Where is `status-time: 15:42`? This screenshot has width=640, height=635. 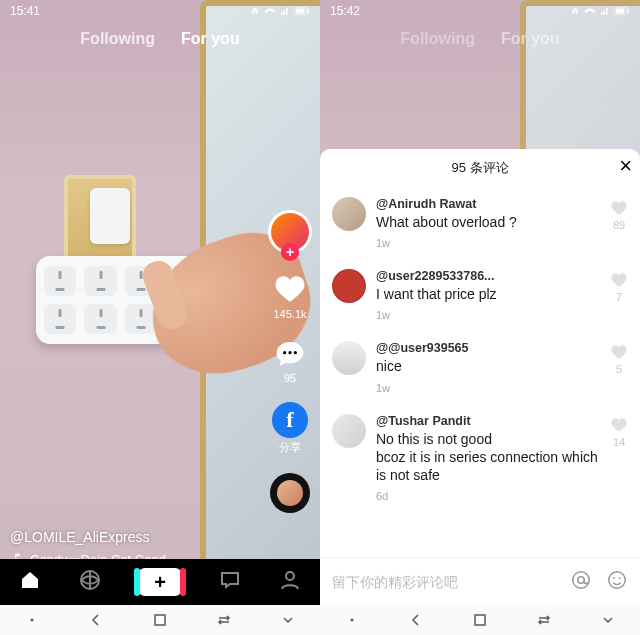
status-time: 15:42 is located at coordinates (345, 11).